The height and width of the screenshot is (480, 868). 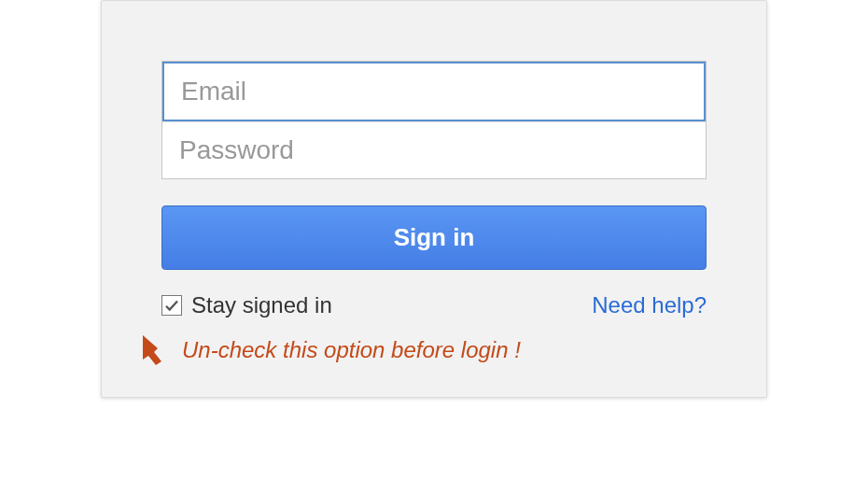 I want to click on signin-button: Sign in, so click(x=434, y=237).